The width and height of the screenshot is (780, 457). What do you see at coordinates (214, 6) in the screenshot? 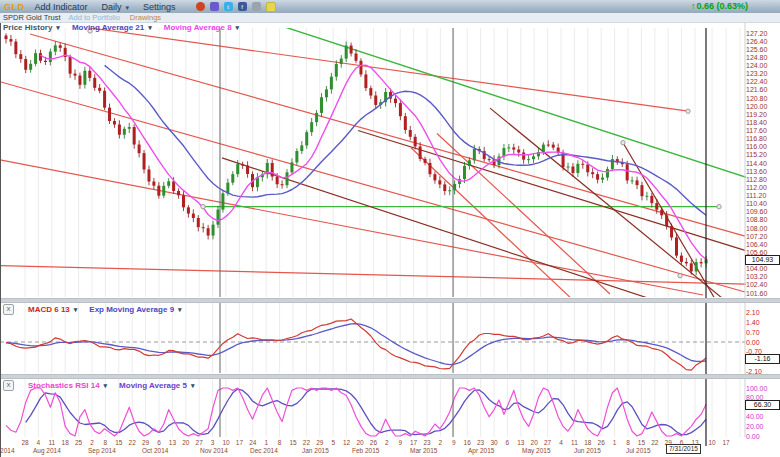
I see `library-icon` at bounding box center [214, 6].